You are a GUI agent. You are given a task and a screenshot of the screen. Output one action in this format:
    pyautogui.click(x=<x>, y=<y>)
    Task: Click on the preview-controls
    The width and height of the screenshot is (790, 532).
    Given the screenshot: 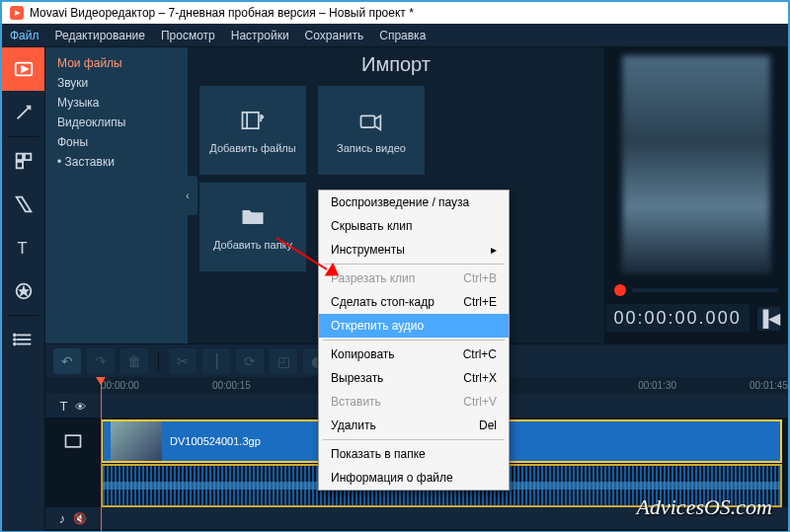 What is the action you would take?
    pyautogui.click(x=696, y=290)
    